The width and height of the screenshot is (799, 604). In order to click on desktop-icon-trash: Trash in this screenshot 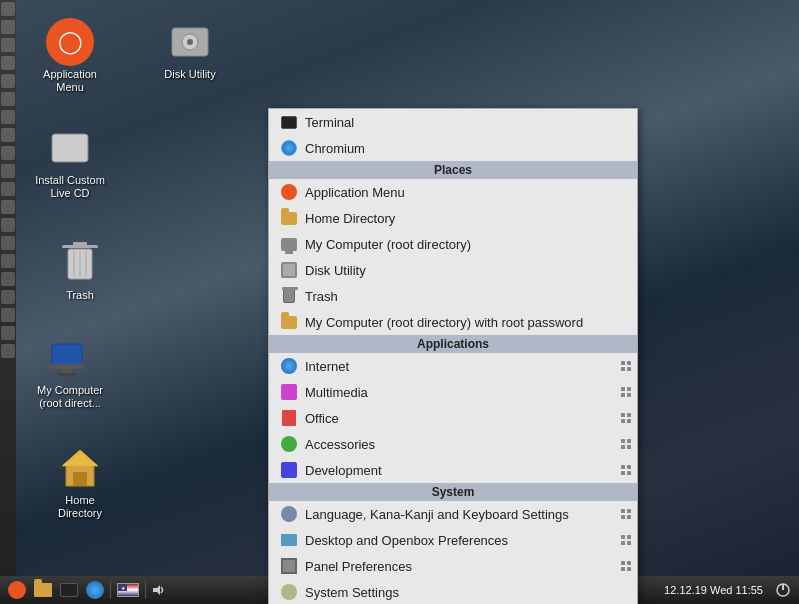, I will do `click(80, 270)`.